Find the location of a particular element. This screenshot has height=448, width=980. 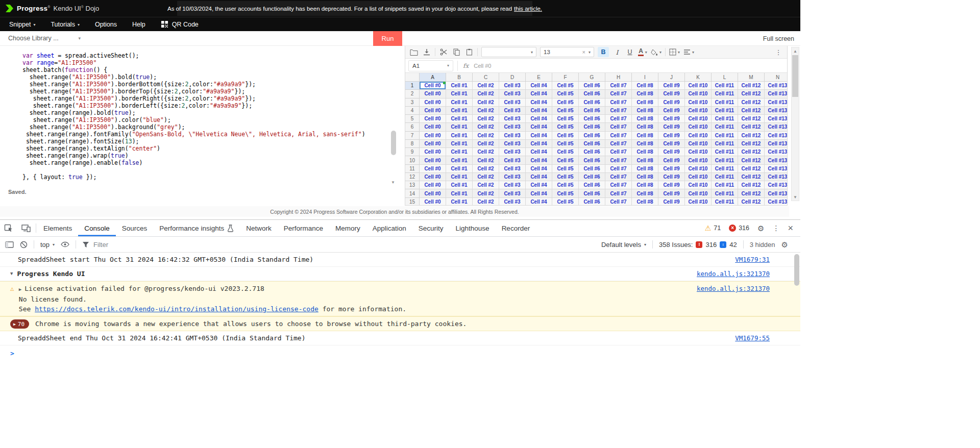

column-header-A: A is located at coordinates (433, 78).